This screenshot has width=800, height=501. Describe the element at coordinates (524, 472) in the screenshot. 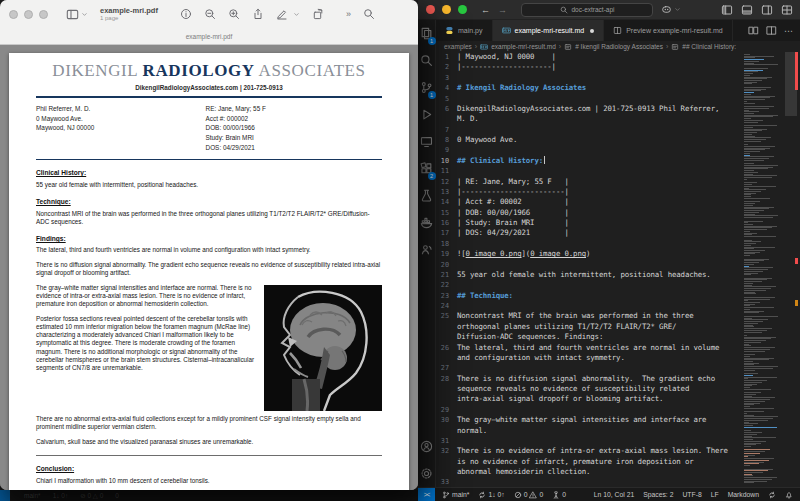

I see `line-text: abnormal hemosiderin cllection.` at that location.